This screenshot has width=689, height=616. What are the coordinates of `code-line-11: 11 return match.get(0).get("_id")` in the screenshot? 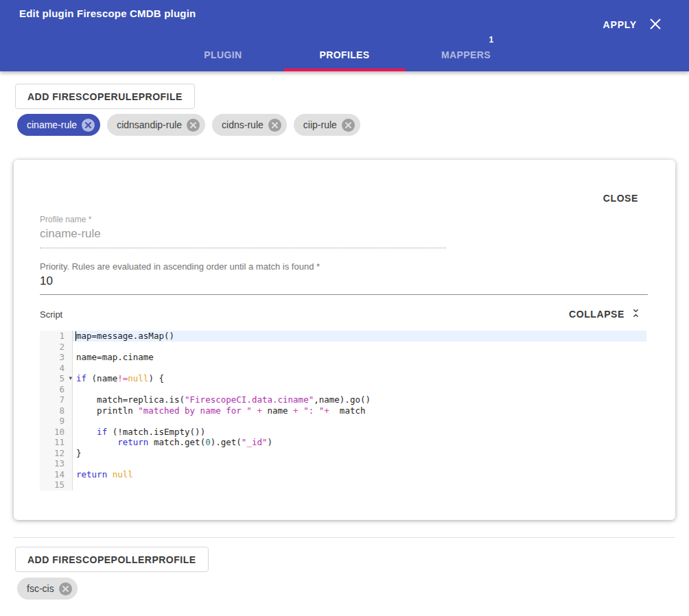 It's located at (343, 442).